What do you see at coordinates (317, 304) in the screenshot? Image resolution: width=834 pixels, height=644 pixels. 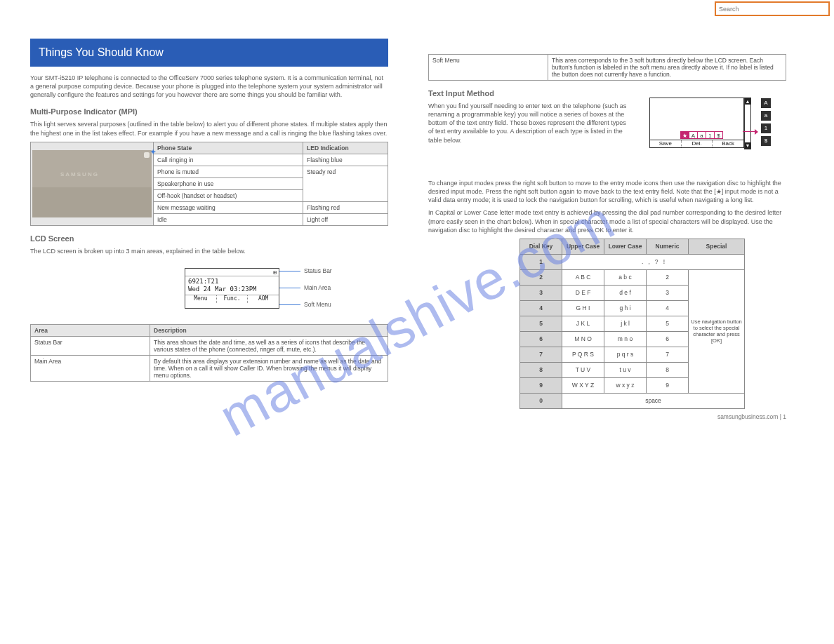 I see `label-softmenu: Soft Menu` at bounding box center [317, 304].